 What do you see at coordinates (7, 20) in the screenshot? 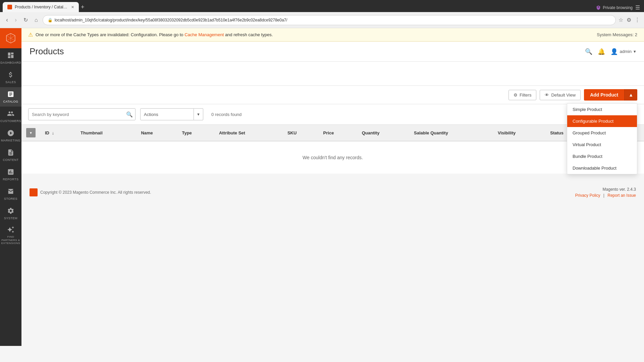
I see `back-button: ‹` at bounding box center [7, 20].